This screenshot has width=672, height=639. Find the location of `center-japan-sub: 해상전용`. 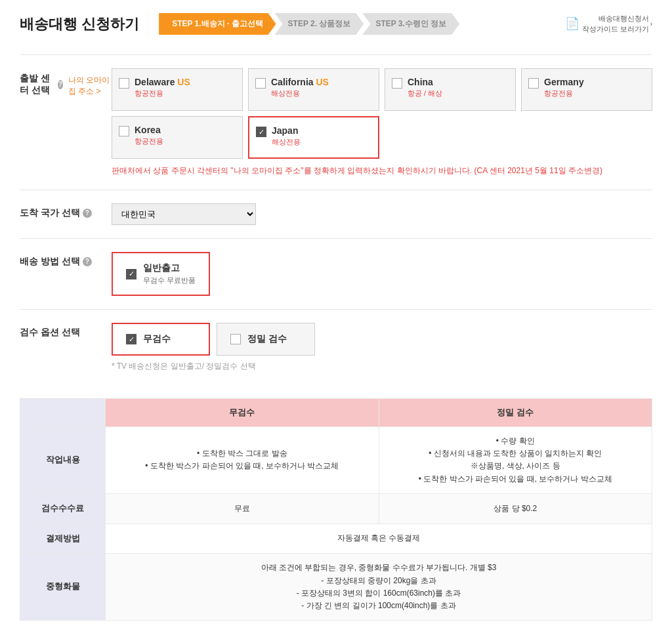

center-japan-sub: 해상전용 is located at coordinates (286, 142).